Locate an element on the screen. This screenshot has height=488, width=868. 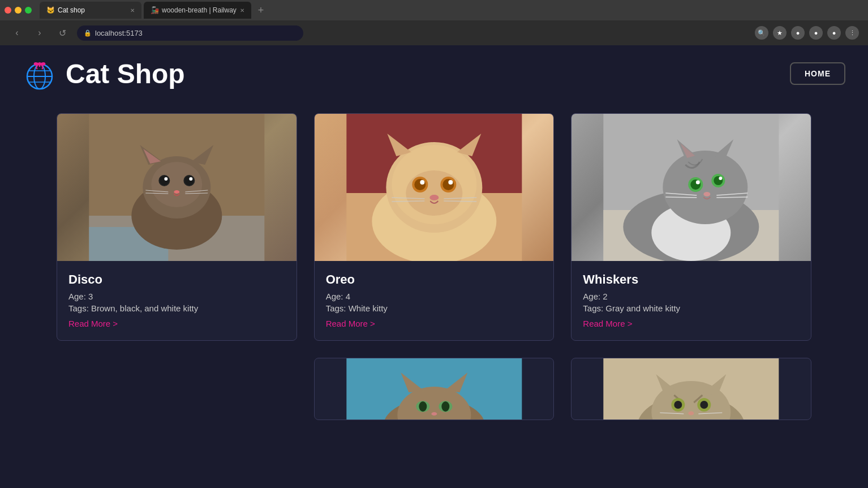
tab-favicon-railway: 🚂 is located at coordinates (154, 10).